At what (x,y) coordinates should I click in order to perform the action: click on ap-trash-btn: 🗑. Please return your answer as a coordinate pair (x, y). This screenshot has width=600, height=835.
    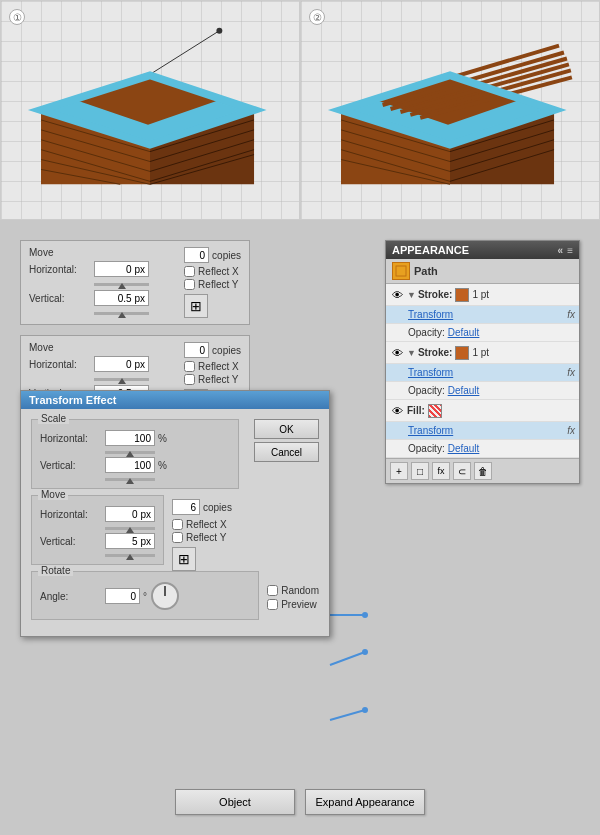
    Looking at the image, I should click on (483, 471).